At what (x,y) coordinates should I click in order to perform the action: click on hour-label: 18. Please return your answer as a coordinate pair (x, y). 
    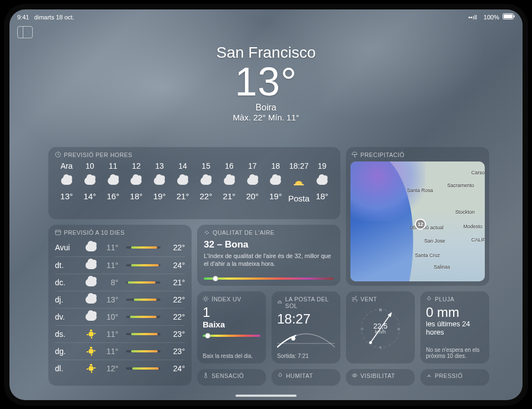
    Looking at the image, I should click on (276, 166).